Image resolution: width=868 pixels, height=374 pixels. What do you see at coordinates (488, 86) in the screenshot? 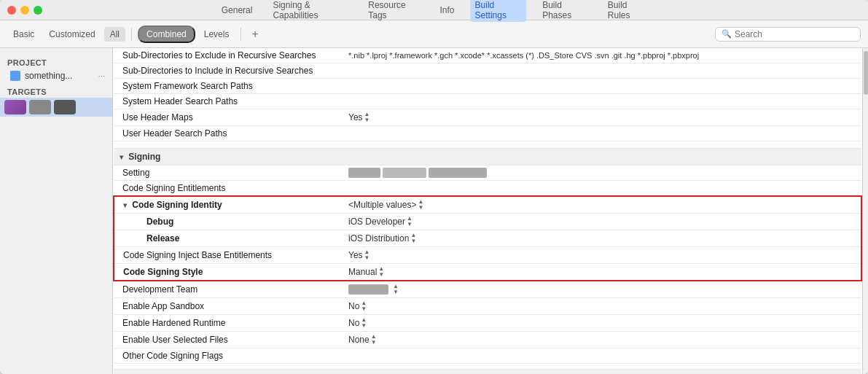
I see `table-row: System Framework Search Paths` at bounding box center [488, 86].